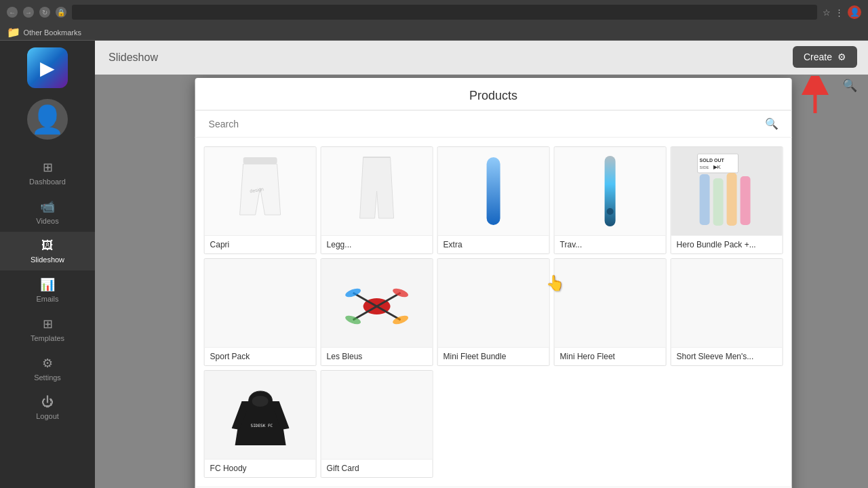 This screenshot has height=488, width=868. Describe the element at coordinates (47, 416) in the screenshot. I see `sidebar-item-label-logout: Logout` at that location.